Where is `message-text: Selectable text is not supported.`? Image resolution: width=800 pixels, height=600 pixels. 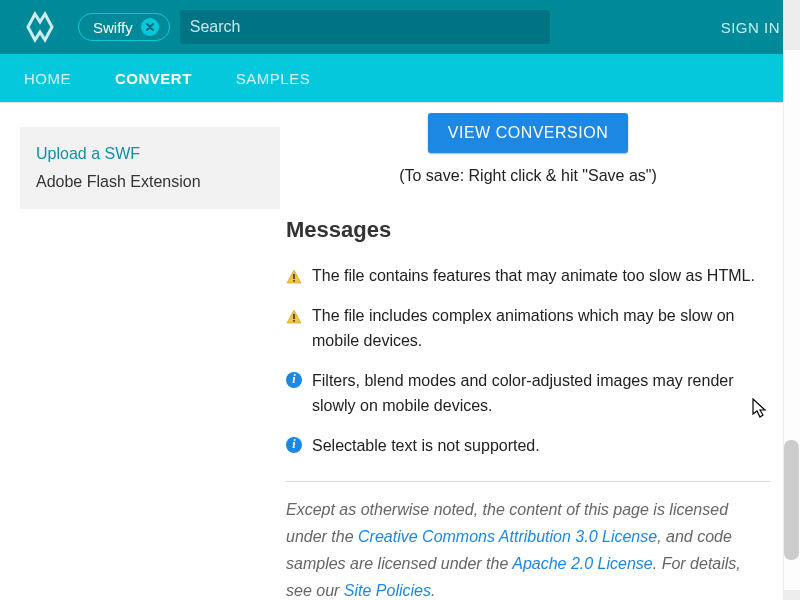 message-text: Selectable text is not supported. is located at coordinates (541, 446).